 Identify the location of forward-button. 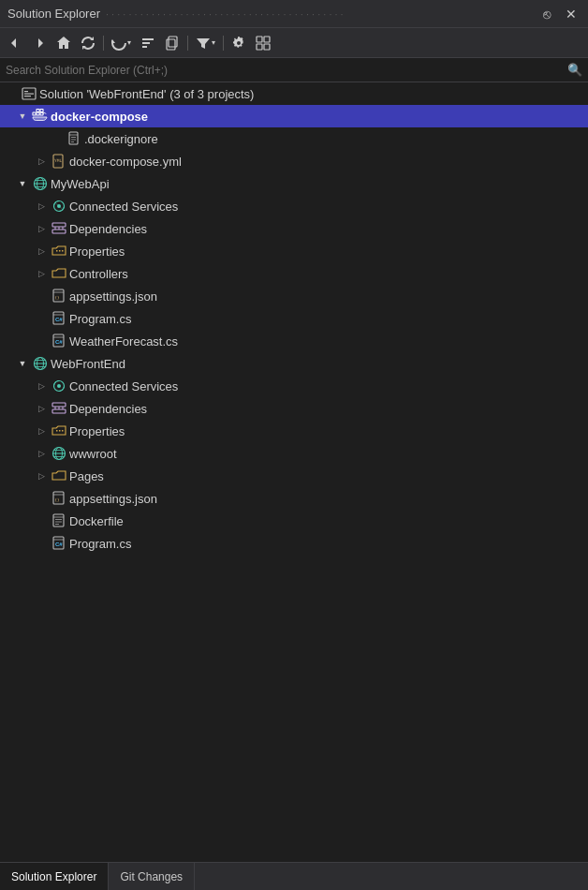
(39, 43).